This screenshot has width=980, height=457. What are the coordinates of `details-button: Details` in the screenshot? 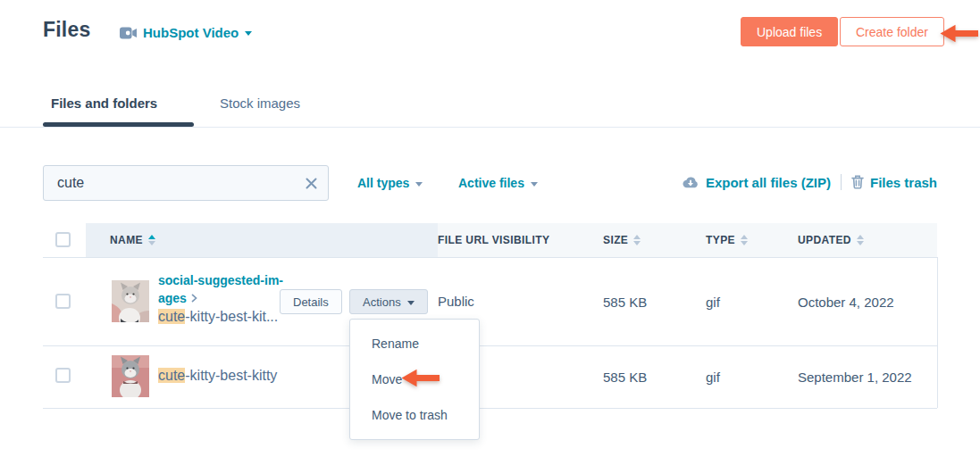 It's located at (311, 302).